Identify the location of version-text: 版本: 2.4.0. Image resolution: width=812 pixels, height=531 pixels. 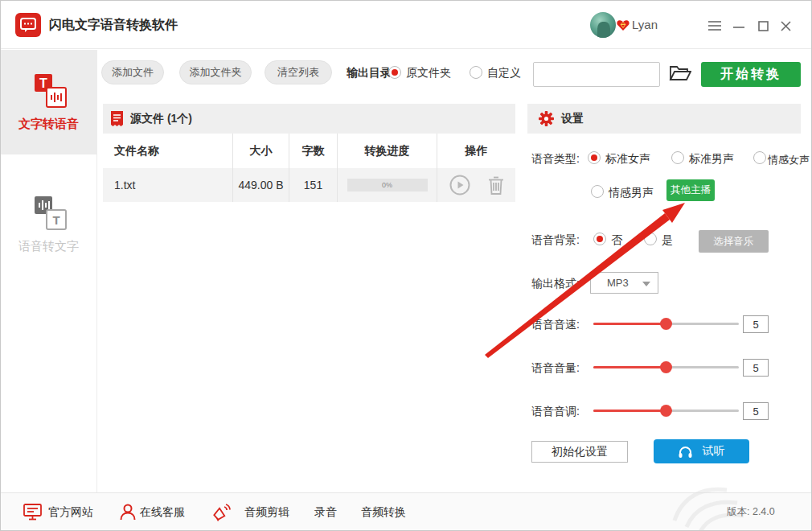
(751, 512).